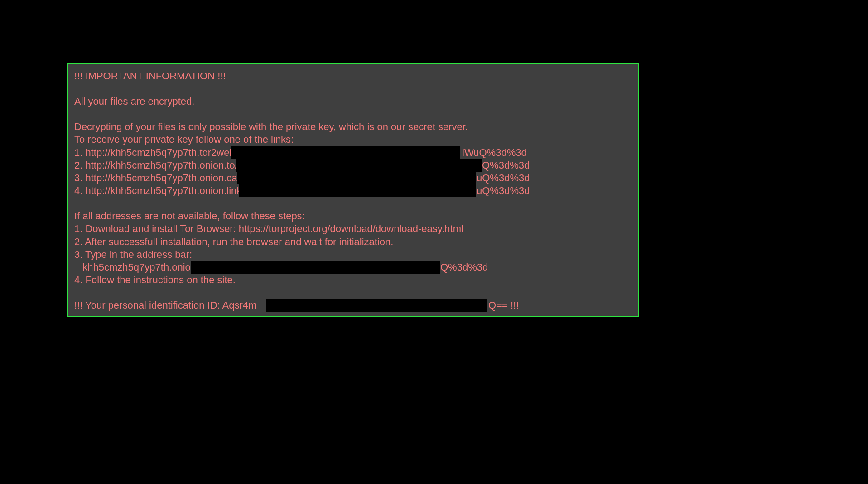 This screenshot has width=868, height=484. Describe the element at coordinates (353, 255) in the screenshot. I see `step-3-line: 3. Type in the address bar:` at that location.